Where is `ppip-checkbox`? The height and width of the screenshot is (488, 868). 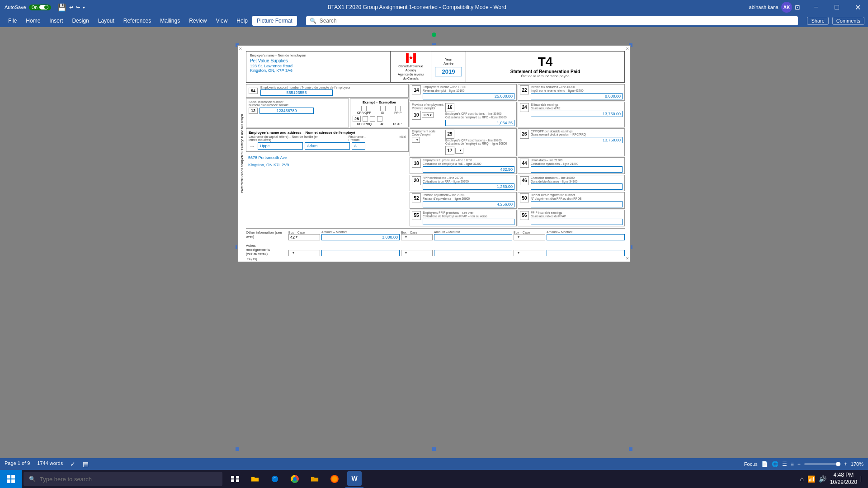
ppip-checkbox is located at coordinates (398, 108).